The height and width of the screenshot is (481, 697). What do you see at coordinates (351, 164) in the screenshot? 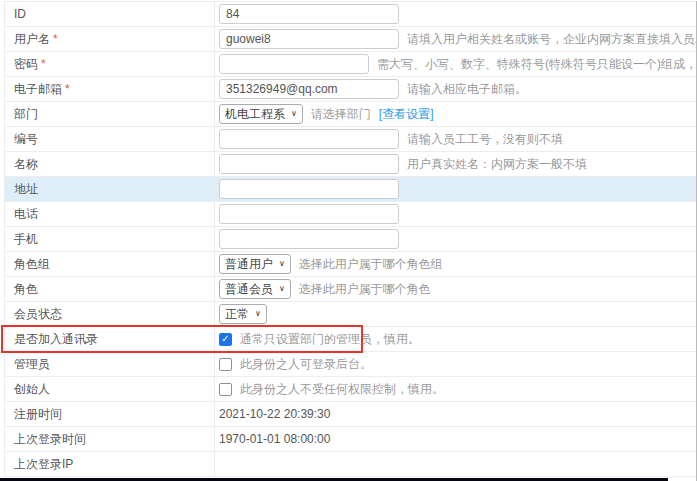
I see `name-row: 名称用户真实姓名：内网方案一般不填` at bounding box center [351, 164].